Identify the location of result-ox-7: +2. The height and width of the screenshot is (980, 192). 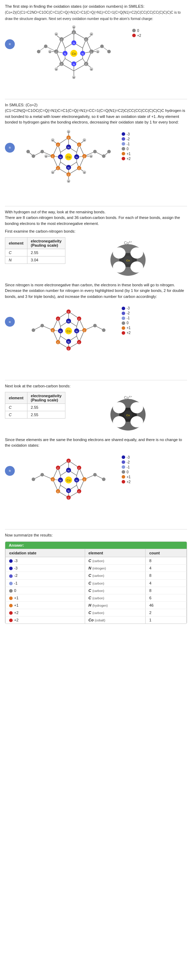
(45, 612).